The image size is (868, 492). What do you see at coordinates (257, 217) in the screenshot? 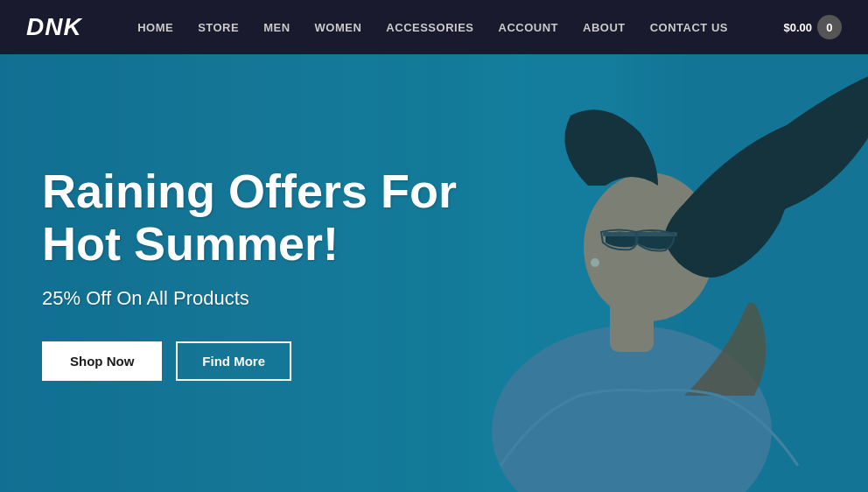
I see `hero-title: Raining Offers For Hot Summer!` at bounding box center [257, 217].